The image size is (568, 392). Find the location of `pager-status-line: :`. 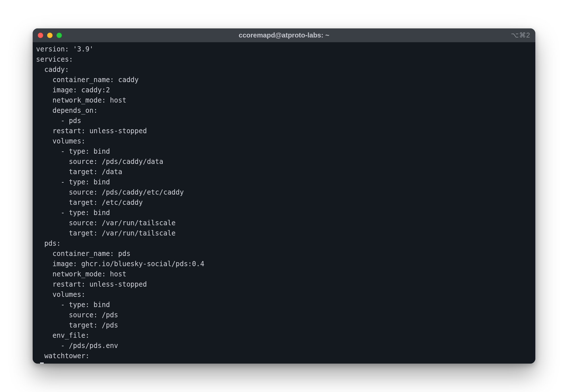

pager-status-line: : is located at coordinates (284, 362).